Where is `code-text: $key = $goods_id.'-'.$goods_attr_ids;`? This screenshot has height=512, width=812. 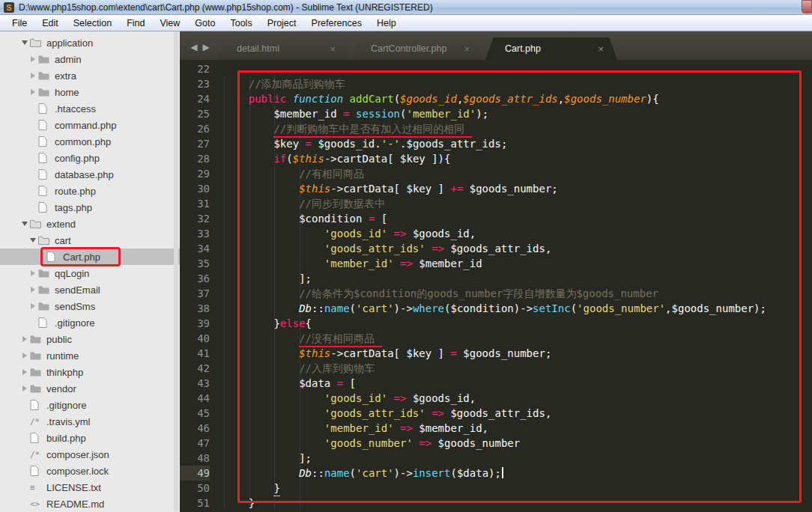
code-text: $key = $goods_id.'-'.$goods_attr_ids; is located at coordinates (358, 144).